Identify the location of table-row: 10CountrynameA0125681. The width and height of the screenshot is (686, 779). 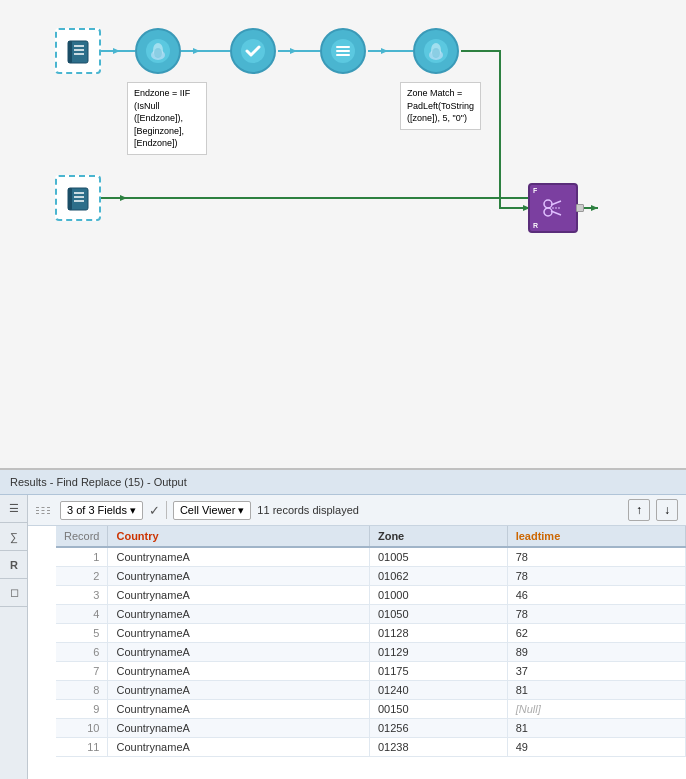
(371, 728).